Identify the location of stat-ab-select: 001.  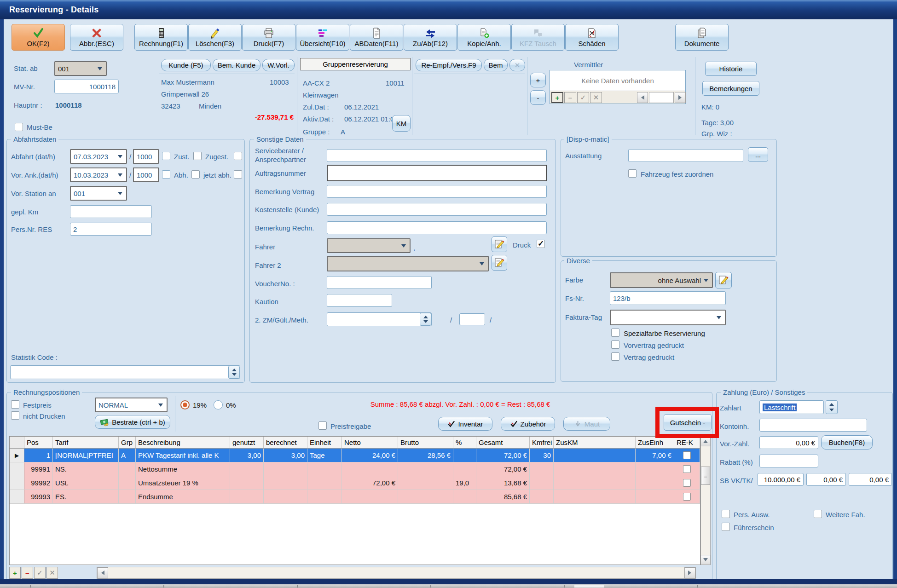
(81, 69).